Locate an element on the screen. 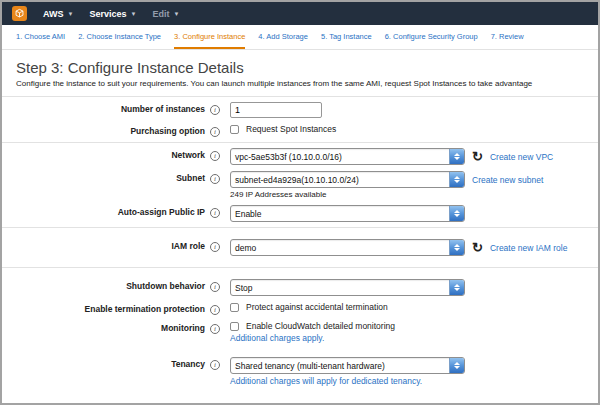 This screenshot has width=600, height=405. nav-aws-menu: AWS ▼ is located at coordinates (58, 14).